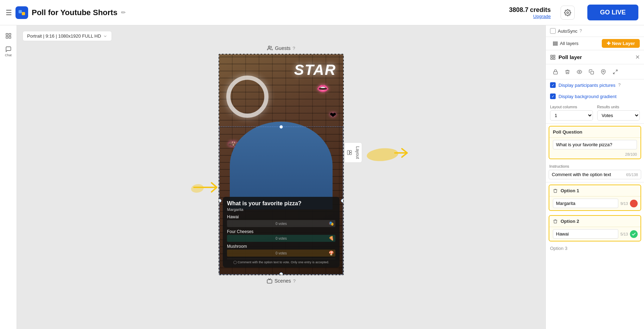  What do you see at coordinates (595, 57) in the screenshot?
I see `poll-layer-header: Poll layer ✕` at bounding box center [595, 57].